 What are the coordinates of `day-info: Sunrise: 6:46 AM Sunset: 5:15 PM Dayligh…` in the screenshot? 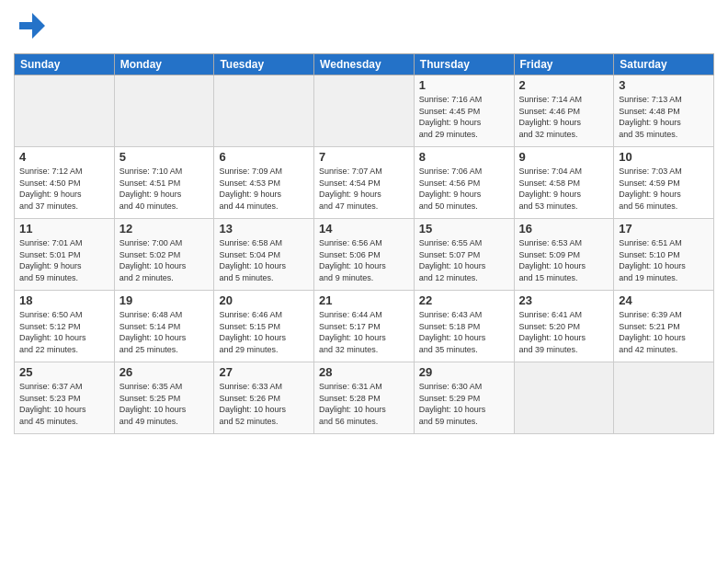 It's located at (264, 332).